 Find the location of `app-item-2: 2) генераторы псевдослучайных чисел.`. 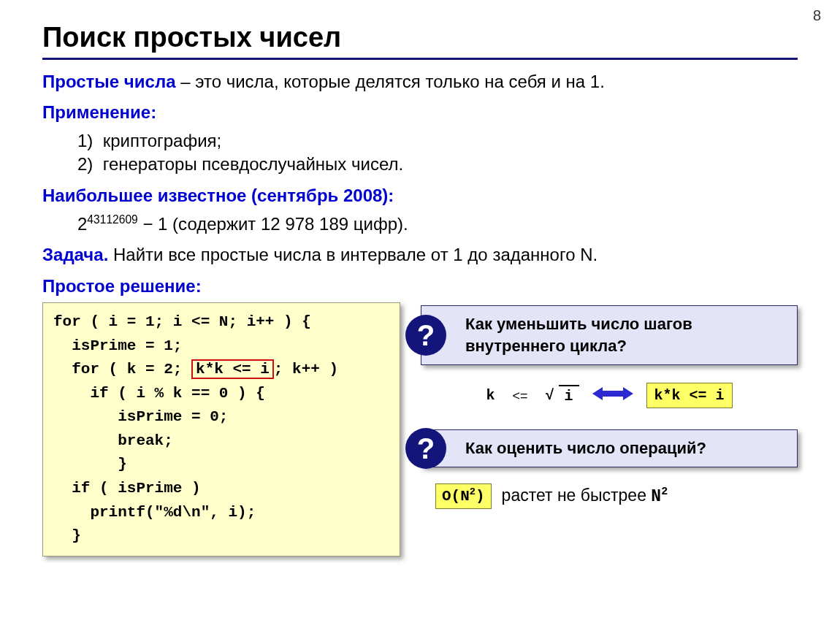

app-item-2: 2) генераторы псевдослучайных чисел. is located at coordinates (438, 164).